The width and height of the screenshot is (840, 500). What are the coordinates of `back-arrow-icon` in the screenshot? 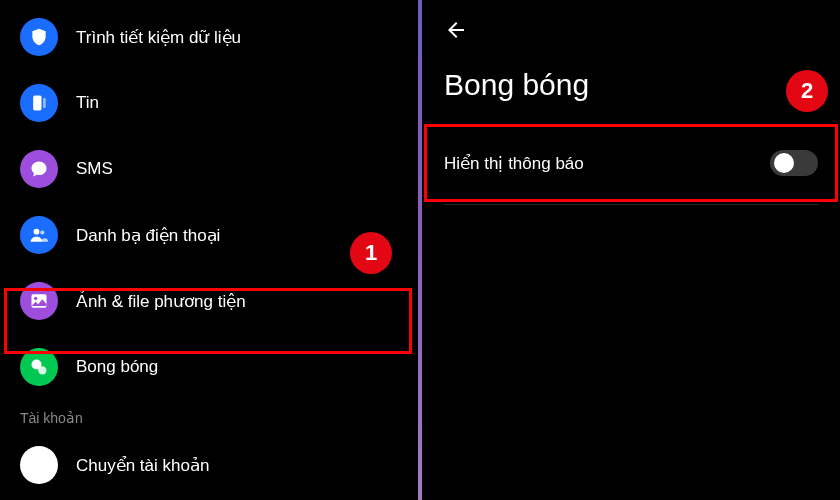 It's located at (456, 34).